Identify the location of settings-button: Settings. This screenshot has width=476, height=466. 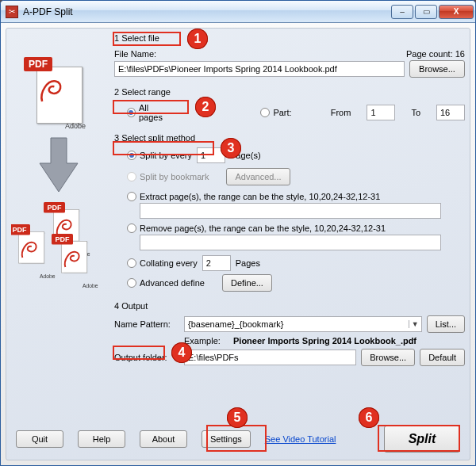
(226, 439).